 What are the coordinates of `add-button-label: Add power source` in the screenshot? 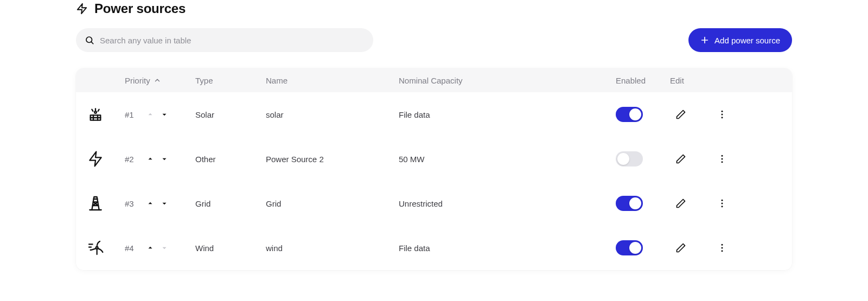 It's located at (748, 40).